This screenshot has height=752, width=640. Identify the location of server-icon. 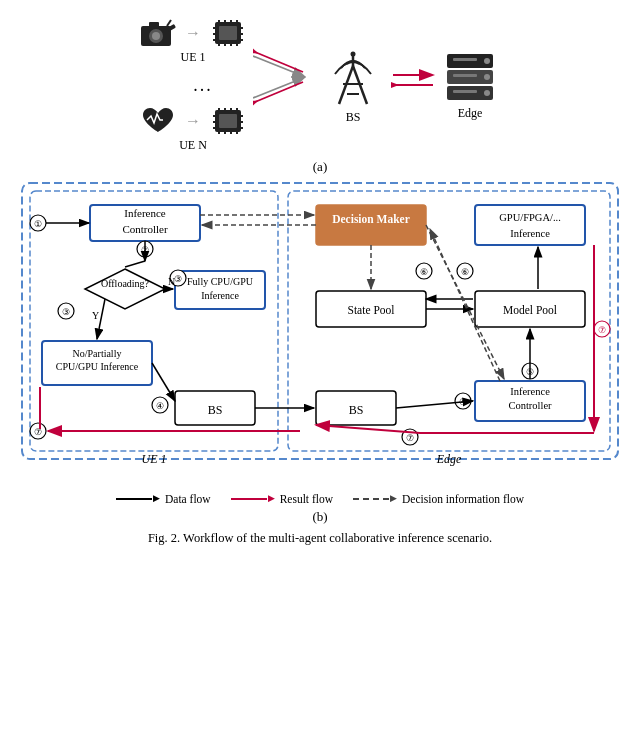
(470, 77).